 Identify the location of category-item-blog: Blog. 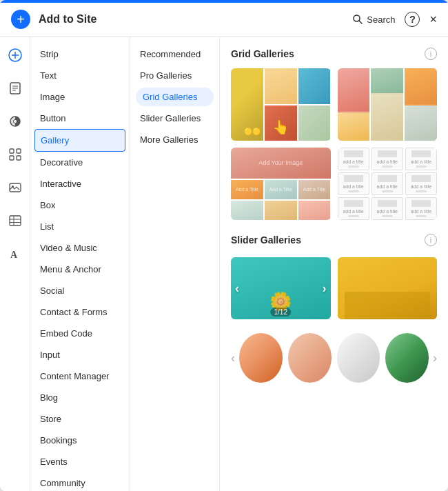
(80, 397).